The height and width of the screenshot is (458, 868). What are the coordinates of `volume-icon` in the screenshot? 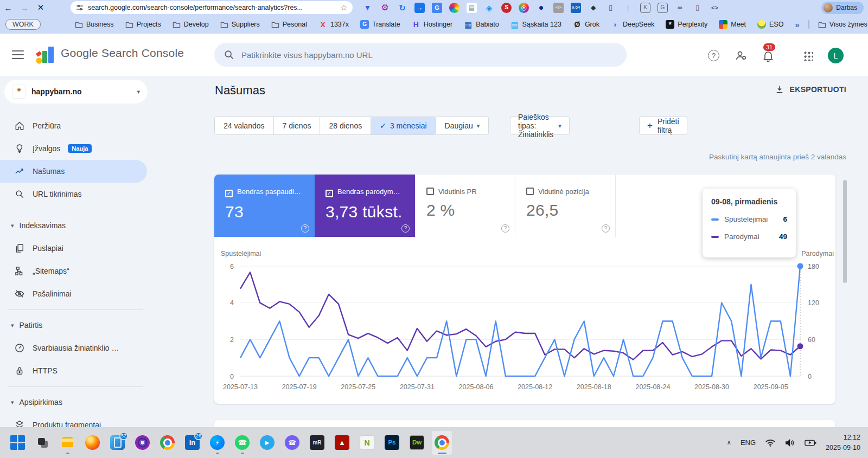 It's located at (790, 443).